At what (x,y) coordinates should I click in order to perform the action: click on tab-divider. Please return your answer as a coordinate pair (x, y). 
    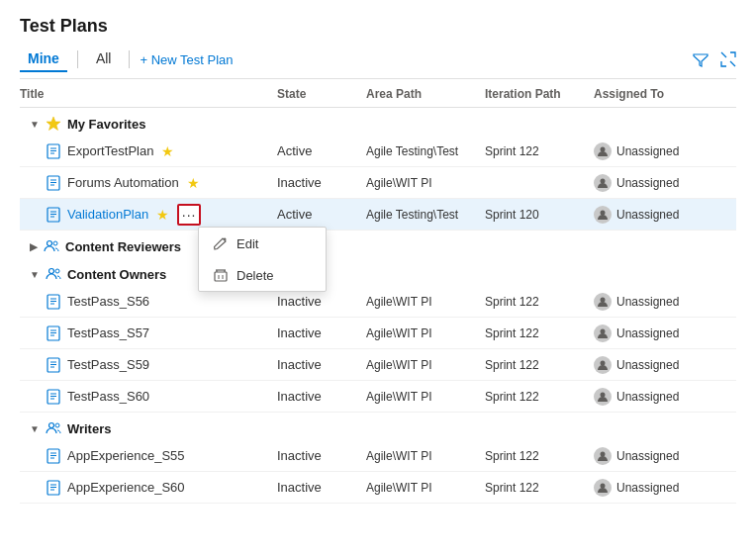
    Looking at the image, I should click on (77, 59).